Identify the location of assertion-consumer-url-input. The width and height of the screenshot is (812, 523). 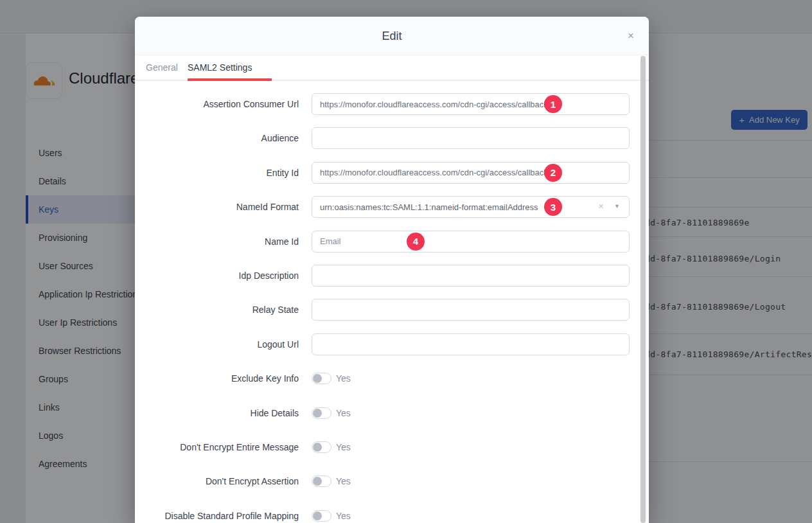
(470, 104).